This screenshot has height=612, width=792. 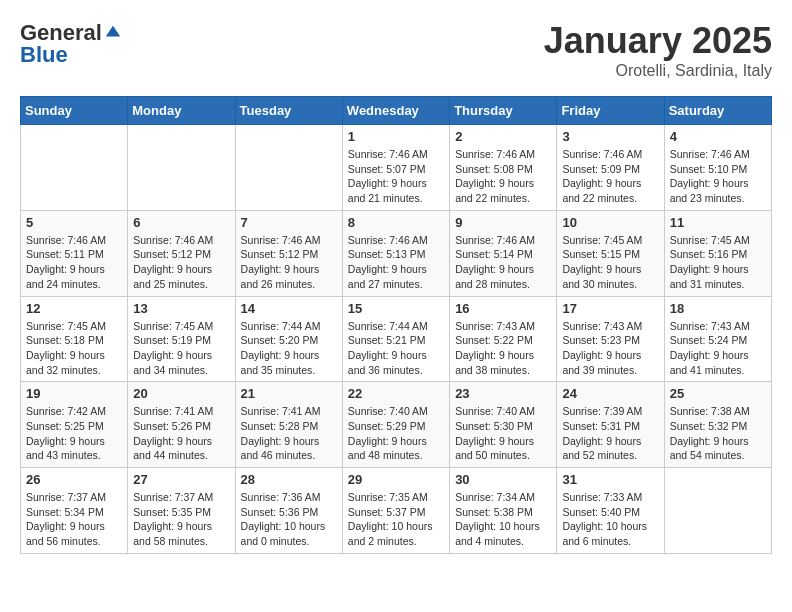 I want to click on weekday-header-monday: Monday, so click(x=182, y=111).